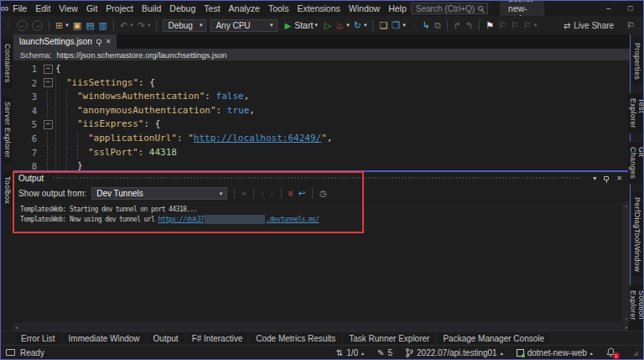  What do you see at coordinates (536, 25) in the screenshot?
I see `bookmark-dropdown-icon: ▾` at bounding box center [536, 25].